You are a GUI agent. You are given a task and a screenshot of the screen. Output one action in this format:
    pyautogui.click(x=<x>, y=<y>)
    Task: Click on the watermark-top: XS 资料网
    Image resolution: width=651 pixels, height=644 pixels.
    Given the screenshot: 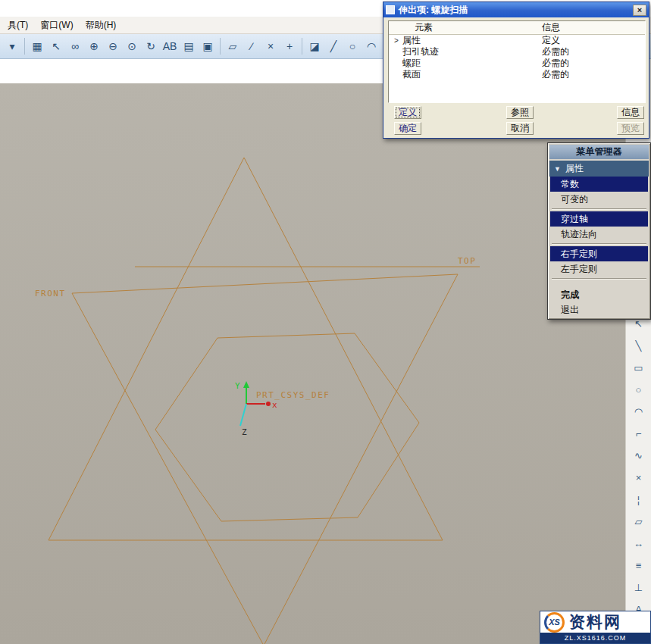 What is the action you would take?
    pyautogui.click(x=596, y=622)
    